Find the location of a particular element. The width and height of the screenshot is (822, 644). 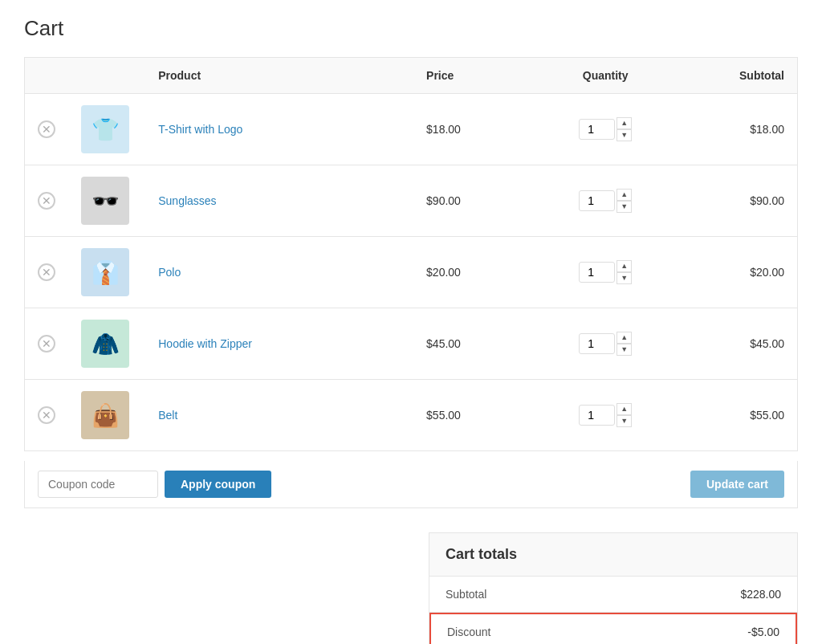

table-row: ✕ 👕 T-Shirt with Logo $18.00 ▲ ▼ is located at coordinates (411, 130).